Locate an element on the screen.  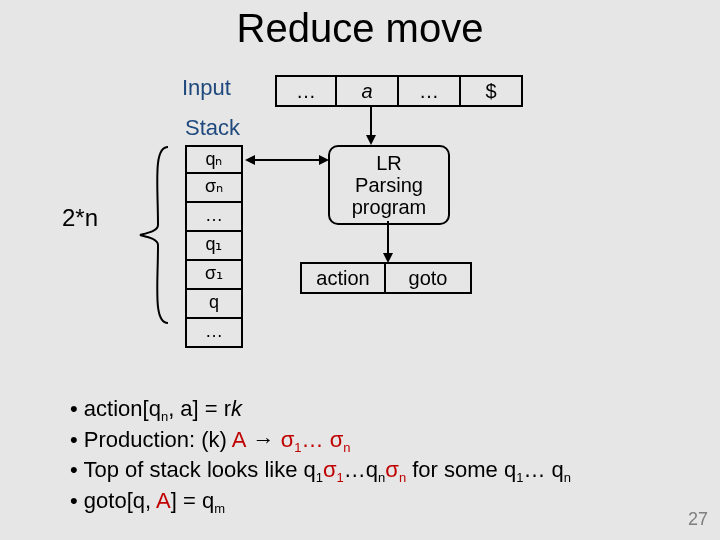
arrow-stack-program is located at coordinates (287, 160).